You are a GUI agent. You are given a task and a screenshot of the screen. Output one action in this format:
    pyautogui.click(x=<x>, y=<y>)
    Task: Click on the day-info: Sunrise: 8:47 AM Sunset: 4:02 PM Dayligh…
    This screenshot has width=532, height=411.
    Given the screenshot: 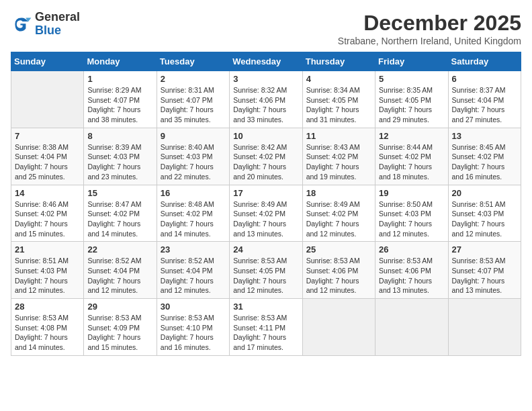 What is the action you would take?
    pyautogui.click(x=120, y=219)
    